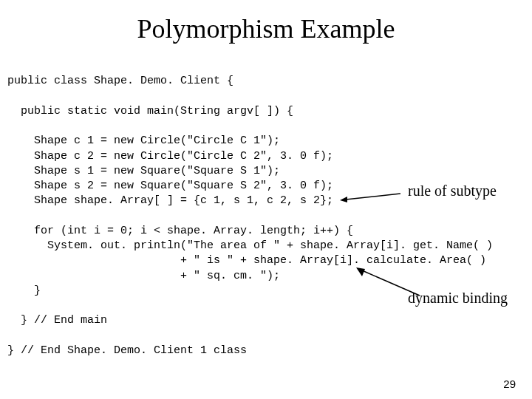  I want to click on page-title: Polymorphism Example, so click(266, 30).